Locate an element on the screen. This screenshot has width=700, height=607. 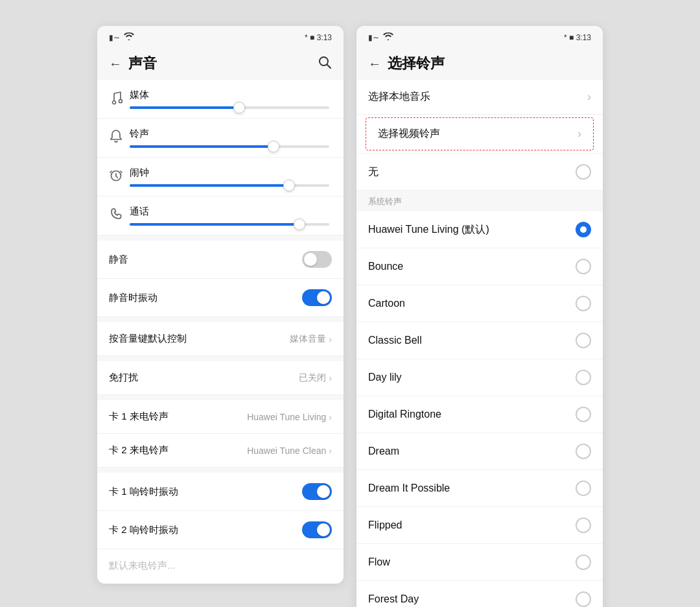
ringtone-item-label: Digital Ringtone is located at coordinates (404, 414).